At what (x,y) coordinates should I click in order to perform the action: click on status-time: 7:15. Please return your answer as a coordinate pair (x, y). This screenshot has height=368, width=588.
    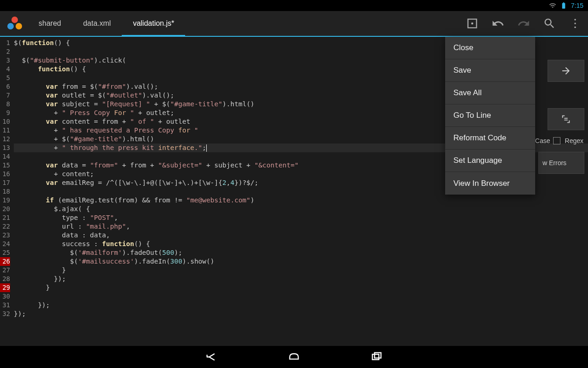
    Looking at the image, I should click on (577, 6).